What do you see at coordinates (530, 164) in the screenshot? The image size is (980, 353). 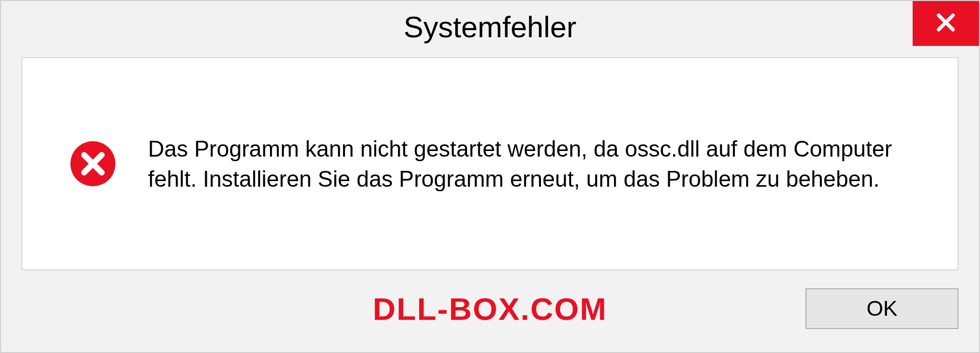 I see `error-message: Das Programm kann nicht gestartet werden…` at bounding box center [530, 164].